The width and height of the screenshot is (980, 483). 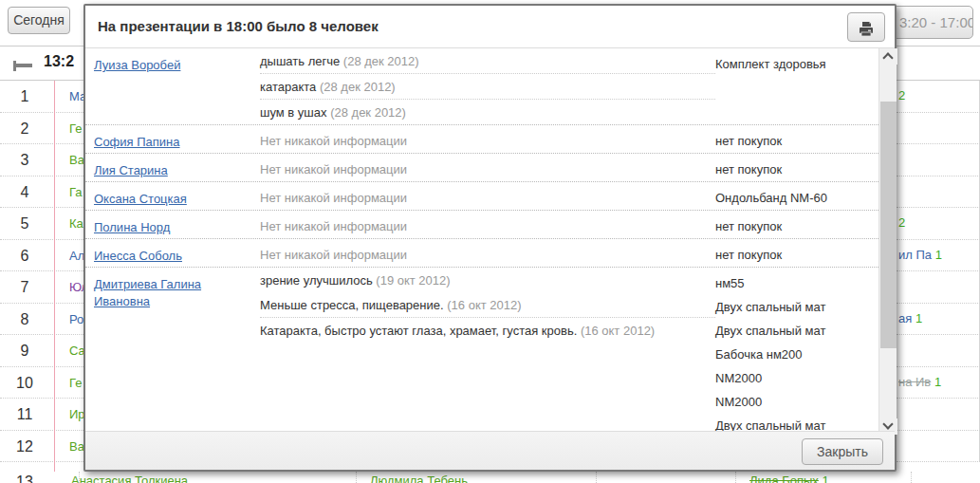 I want to click on client-name-link: Ро, so click(x=76, y=319).